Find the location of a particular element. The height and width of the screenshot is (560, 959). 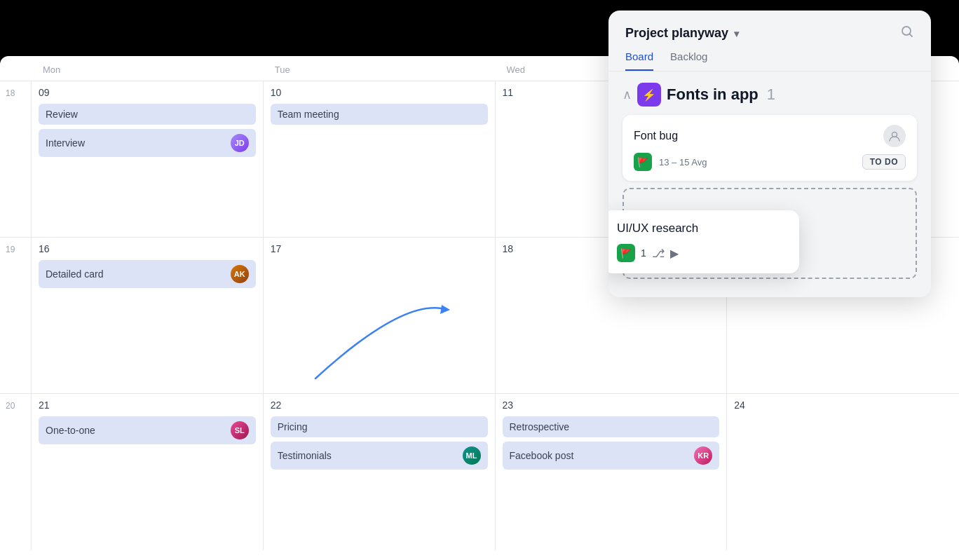

day-cell-thu-20: 24 is located at coordinates (843, 472).